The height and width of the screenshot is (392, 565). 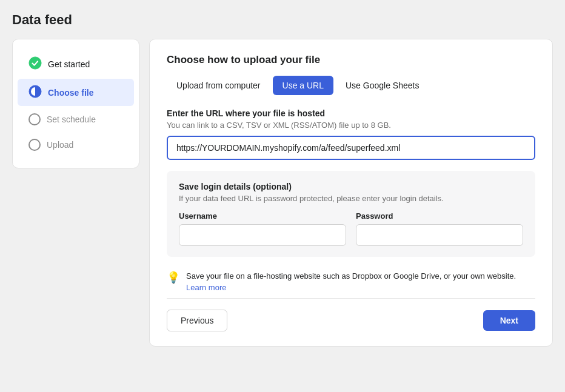 What do you see at coordinates (351, 60) in the screenshot?
I see `section-title: Choose how to upload your file` at bounding box center [351, 60].